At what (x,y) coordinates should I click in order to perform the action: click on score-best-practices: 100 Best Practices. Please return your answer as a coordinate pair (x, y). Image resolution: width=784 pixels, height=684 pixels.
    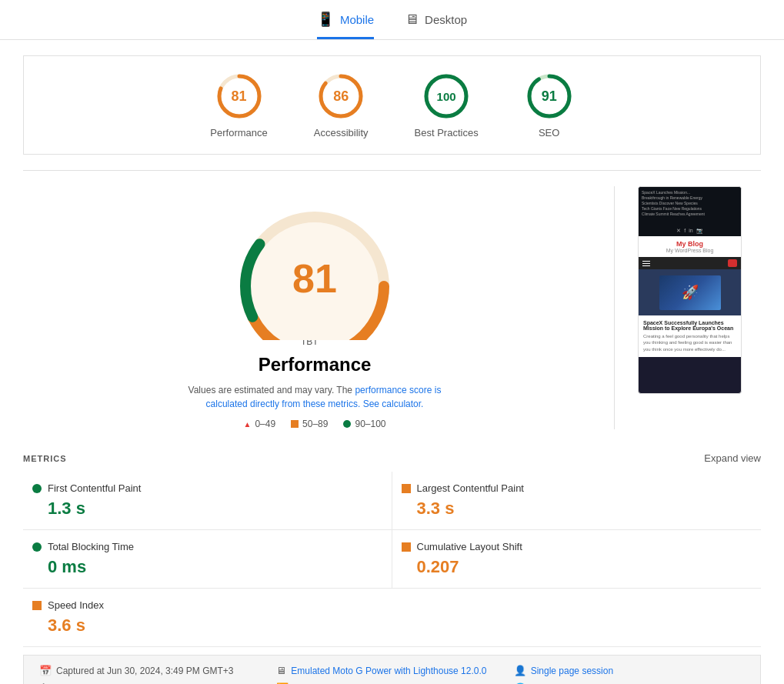
    Looking at the image, I should click on (446, 105).